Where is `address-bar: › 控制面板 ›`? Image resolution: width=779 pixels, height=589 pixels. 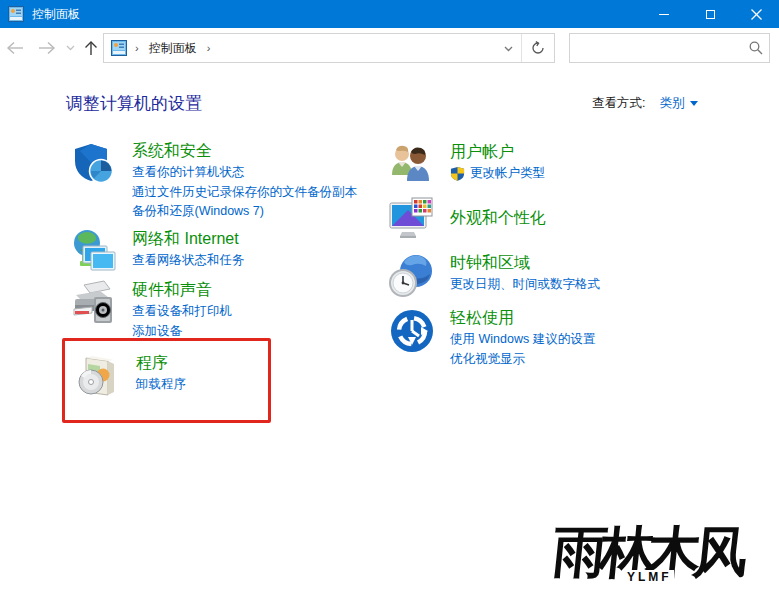
address-bar: › 控制面板 › is located at coordinates (329, 48).